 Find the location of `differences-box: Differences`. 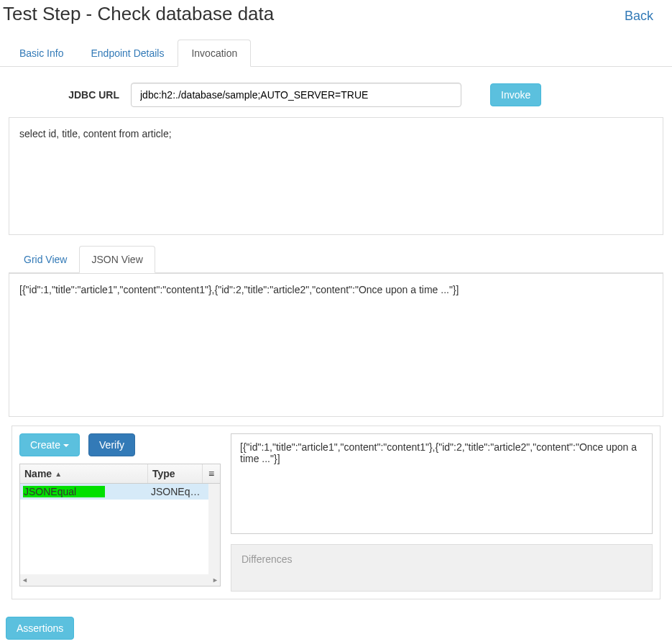

differences-box: Differences is located at coordinates (441, 568).